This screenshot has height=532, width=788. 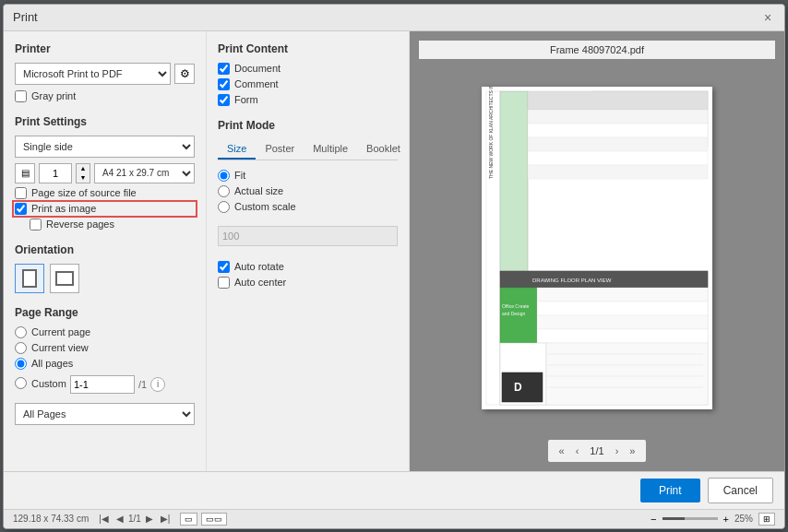 What do you see at coordinates (55, 173) in the screenshot?
I see `pages-input` at bounding box center [55, 173].